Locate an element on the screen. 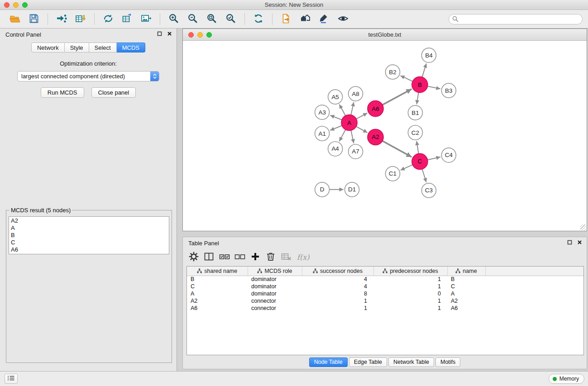 The height and width of the screenshot is (386, 588). table-row: A6connector11A6 is located at coordinates (385, 308).